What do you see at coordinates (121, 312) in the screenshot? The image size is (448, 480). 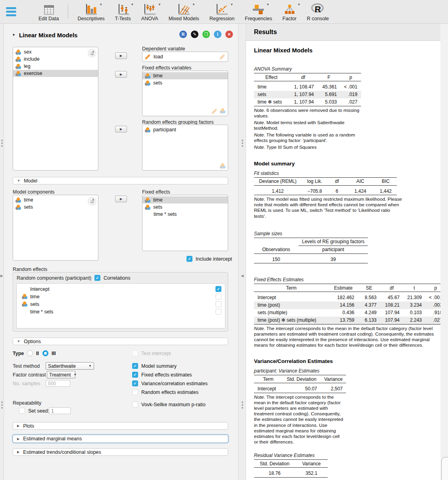 I see `random-component-row: time * sets` at bounding box center [121, 312].